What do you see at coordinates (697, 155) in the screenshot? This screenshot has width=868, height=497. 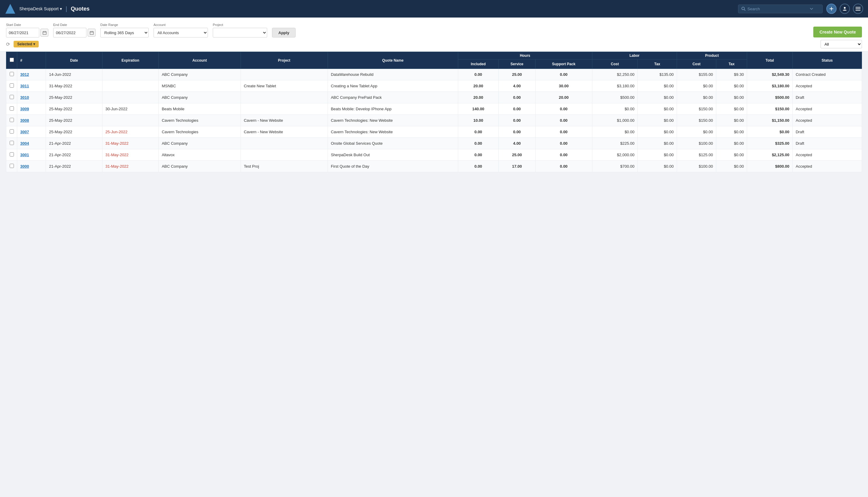 I see `row-product-cost: $125.00` at bounding box center [697, 155].